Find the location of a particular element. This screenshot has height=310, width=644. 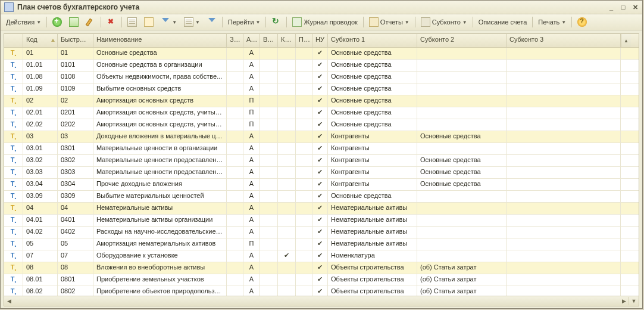

table-row: T•0404Нематериальные активыА✔Нематериаль… is located at coordinates (321, 209).